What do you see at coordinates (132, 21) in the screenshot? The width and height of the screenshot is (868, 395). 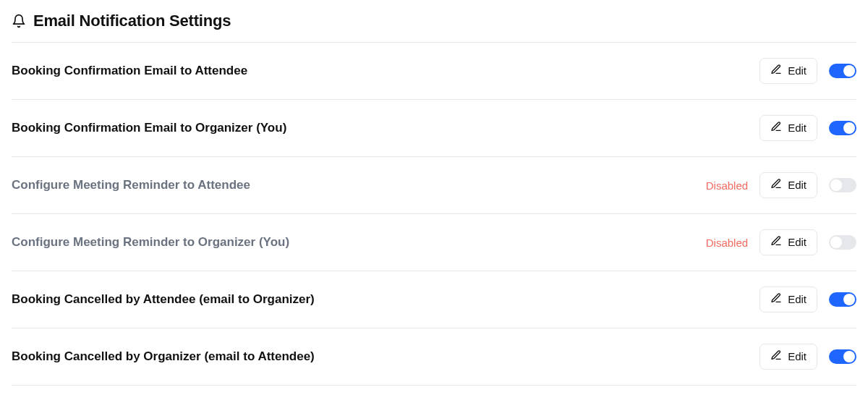 I see `page-title: Email Notification Settings` at bounding box center [132, 21].